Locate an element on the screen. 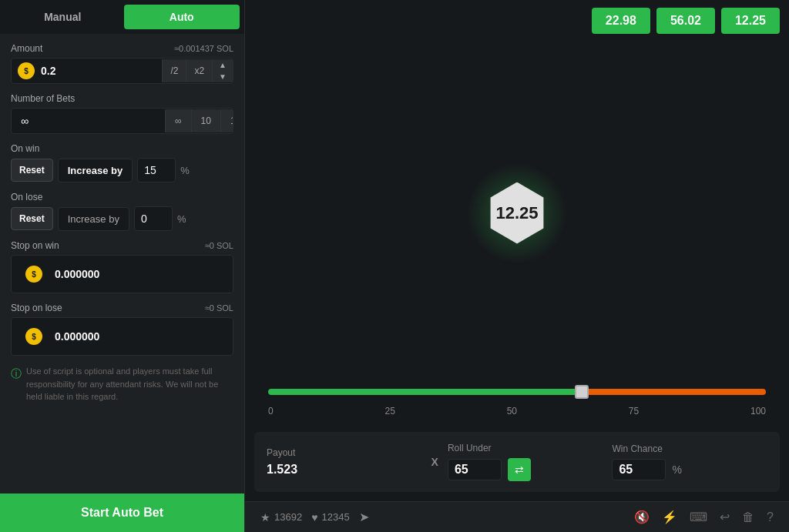  amount-section: Amount ≈0.001437 SOL $ /2 x2 ▲ ▼ is located at coordinates (122, 63).